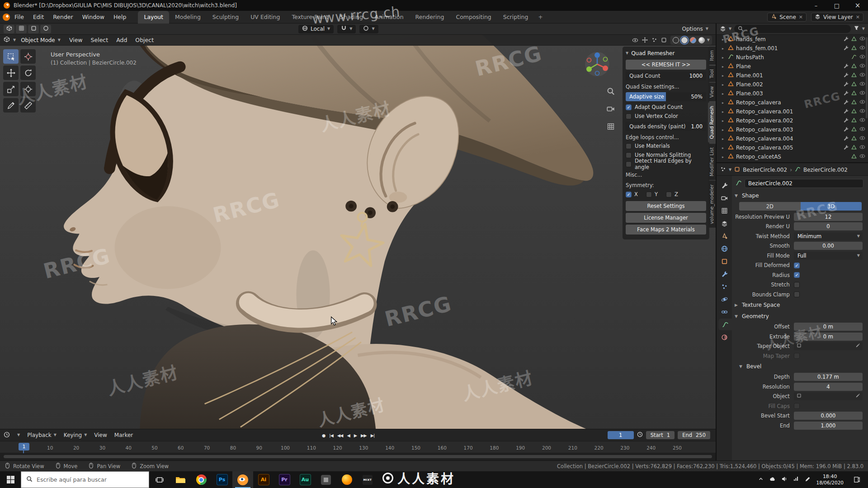  What do you see at coordinates (28, 73) in the screenshot?
I see `tool-rotate-button` at bounding box center [28, 73].